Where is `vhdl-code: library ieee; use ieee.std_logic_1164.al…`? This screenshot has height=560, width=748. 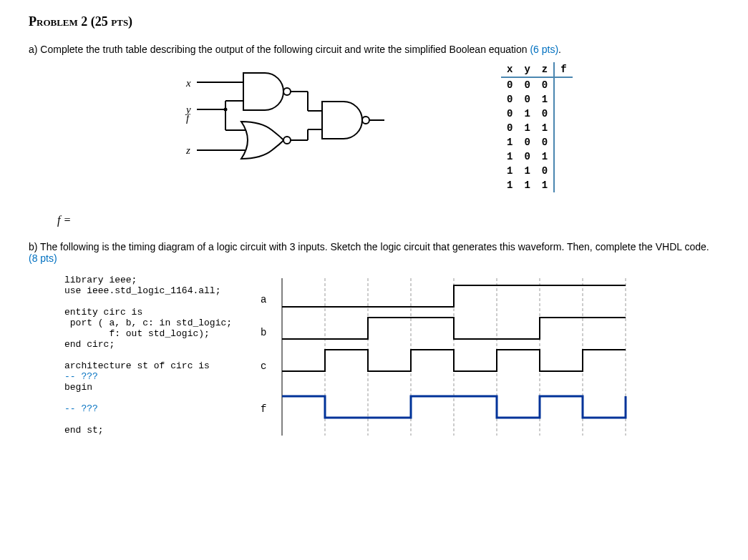
vhdl-code: library ieee; use ieee.std_logic_1164.al… is located at coordinates (148, 355).